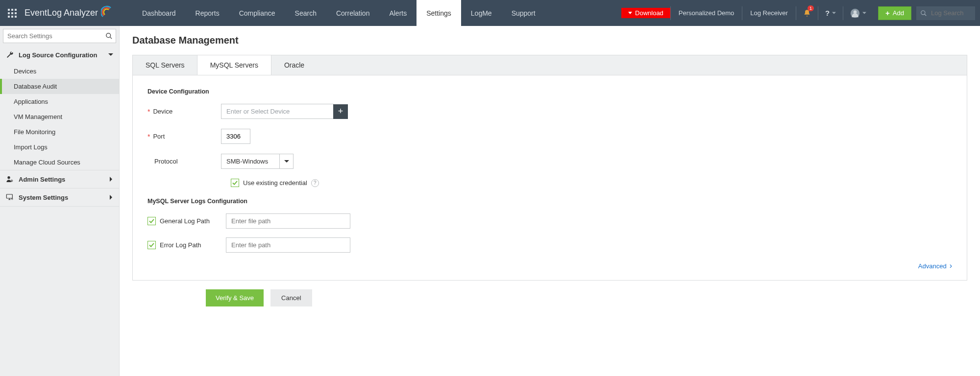  Describe the element at coordinates (439, 13) in the screenshot. I see `nav-settings: Settings` at that location.